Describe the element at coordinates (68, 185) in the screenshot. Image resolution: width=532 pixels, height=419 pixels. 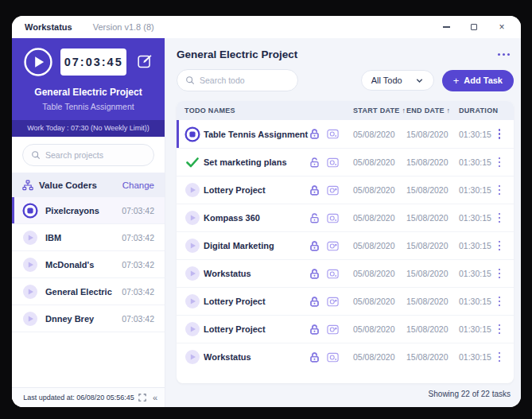
I see `team-name: Value Coders` at that location.